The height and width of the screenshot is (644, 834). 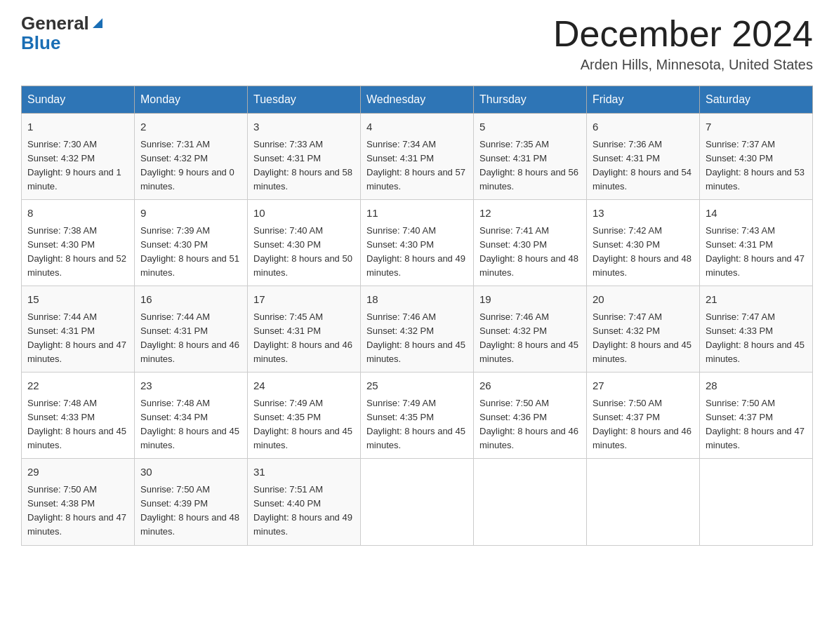 I want to click on day-number: 22, so click(x=78, y=386).